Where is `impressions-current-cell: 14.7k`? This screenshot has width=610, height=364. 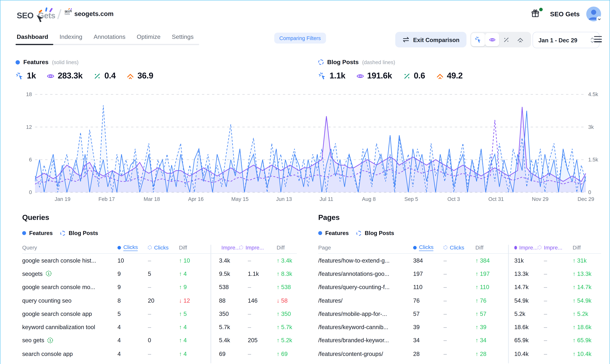
impressions-current-cell: 14.7k is located at coordinates (523, 287).